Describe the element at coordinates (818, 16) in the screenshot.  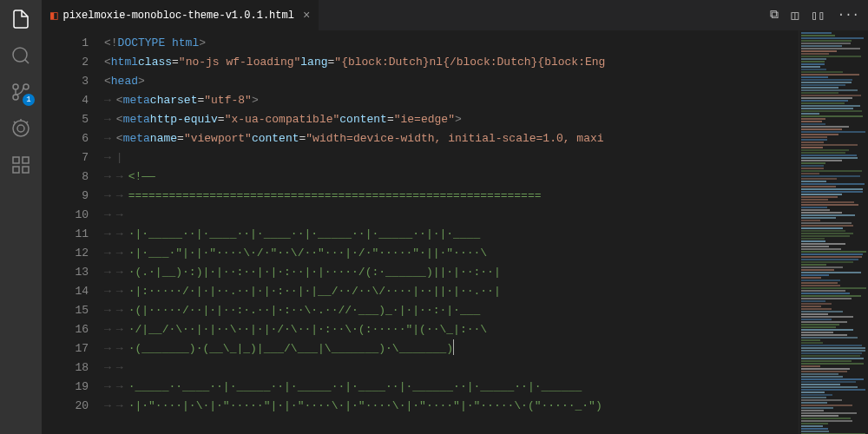
I see `split-editor-icon: ▯▯` at that location.